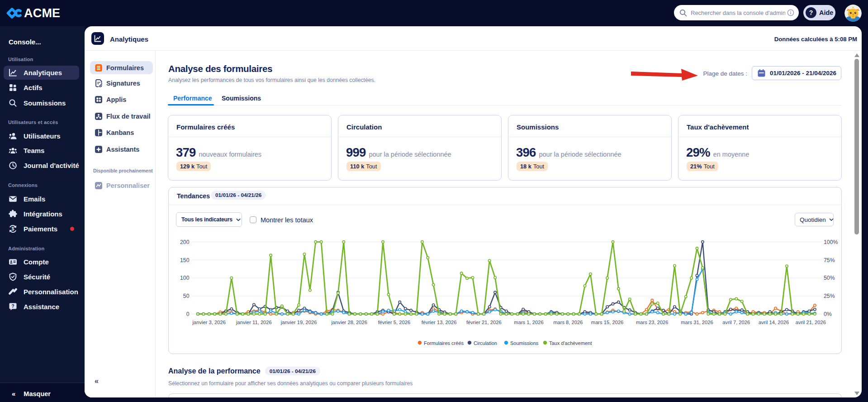 The image size is (868, 402). What do you see at coordinates (525, 343) in the screenshot?
I see `svg-text: Soumissions` at bounding box center [525, 343].